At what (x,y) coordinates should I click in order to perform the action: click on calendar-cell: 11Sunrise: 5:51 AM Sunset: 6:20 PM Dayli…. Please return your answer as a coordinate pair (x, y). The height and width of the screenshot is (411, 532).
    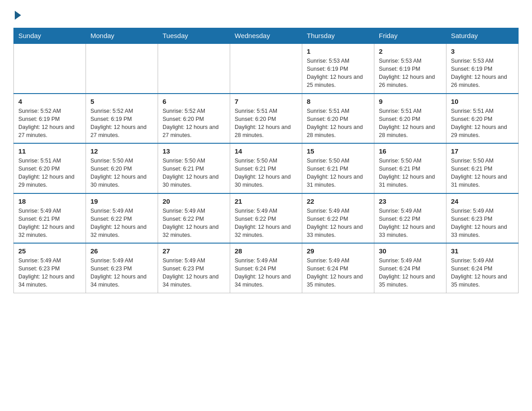
    Looking at the image, I should click on (50, 168).